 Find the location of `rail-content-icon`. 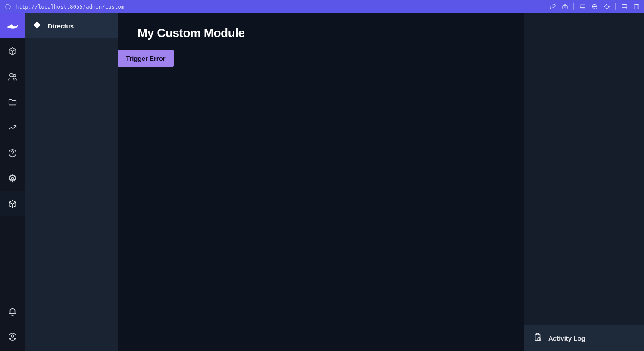

rail-content-icon is located at coordinates (12, 51).